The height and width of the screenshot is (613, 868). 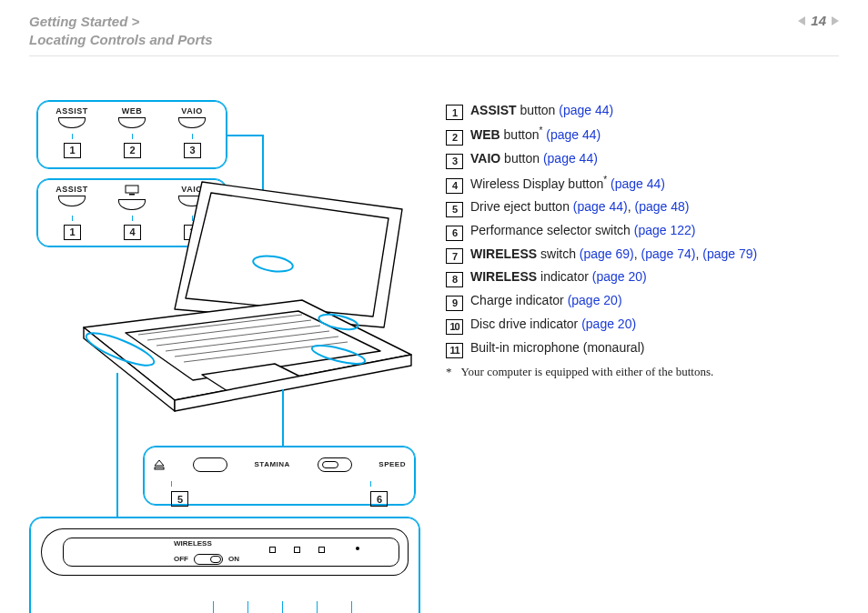 I want to click on legend-desc-7: switch, so click(x=559, y=254).